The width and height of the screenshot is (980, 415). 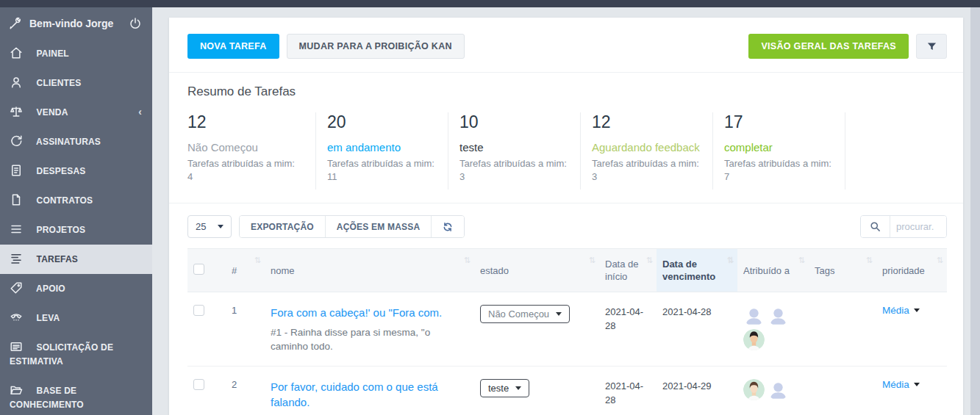 What do you see at coordinates (931, 46) in the screenshot?
I see `filter-button` at bounding box center [931, 46].